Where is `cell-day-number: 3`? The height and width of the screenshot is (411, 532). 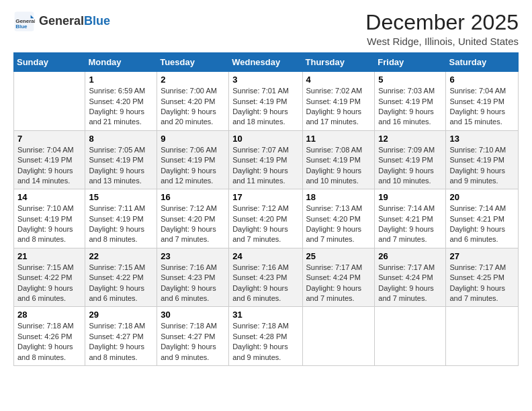 cell-day-number: 3 is located at coordinates (265, 79).